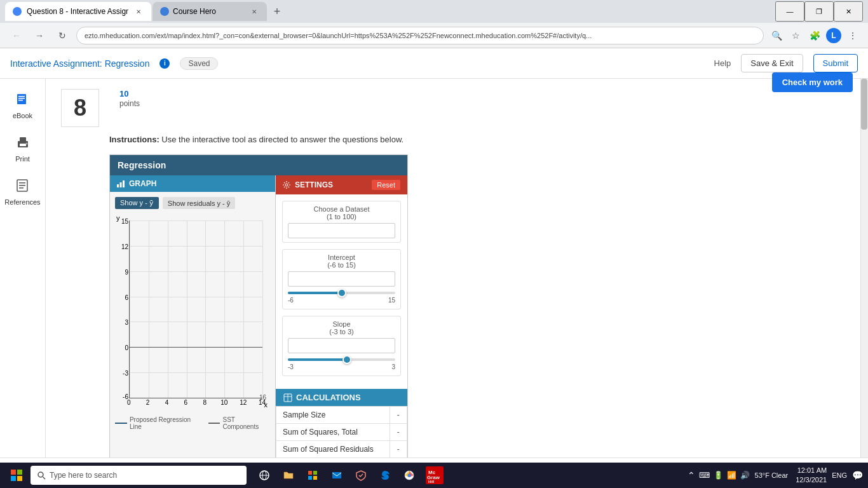 Image resolution: width=868 pixels, height=488 pixels. I want to click on y-axis-label: y, so click(118, 218).